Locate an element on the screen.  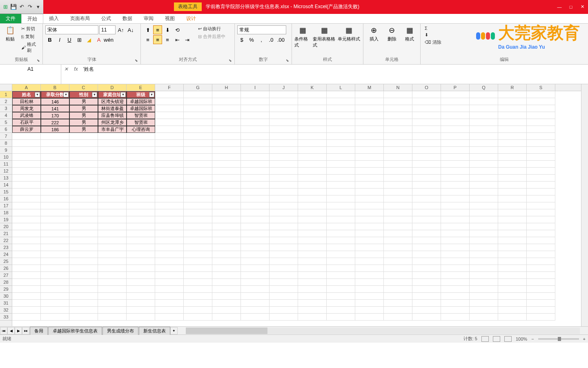
fill-color-button: ◢ is located at coordinates (89, 40).